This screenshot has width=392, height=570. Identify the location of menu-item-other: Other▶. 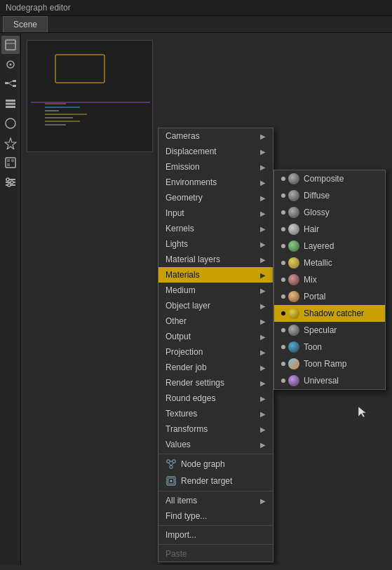
(216, 321).